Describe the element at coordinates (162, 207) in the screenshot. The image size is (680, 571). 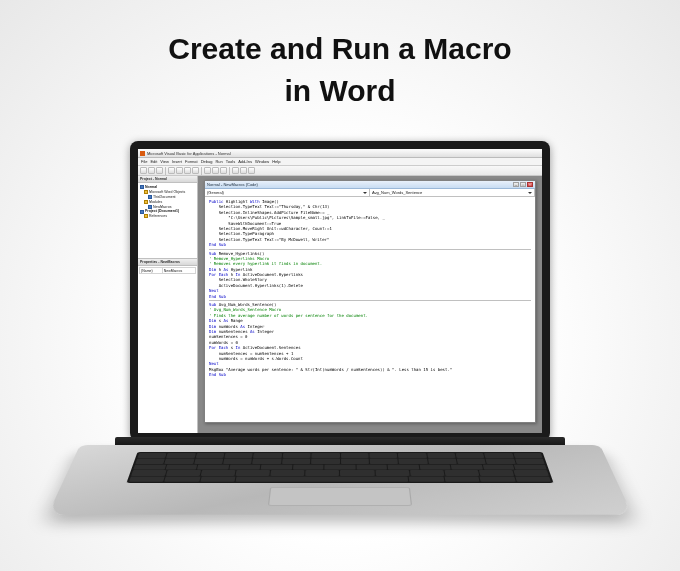
I see `tree-newmacros: NewMacros` at that location.